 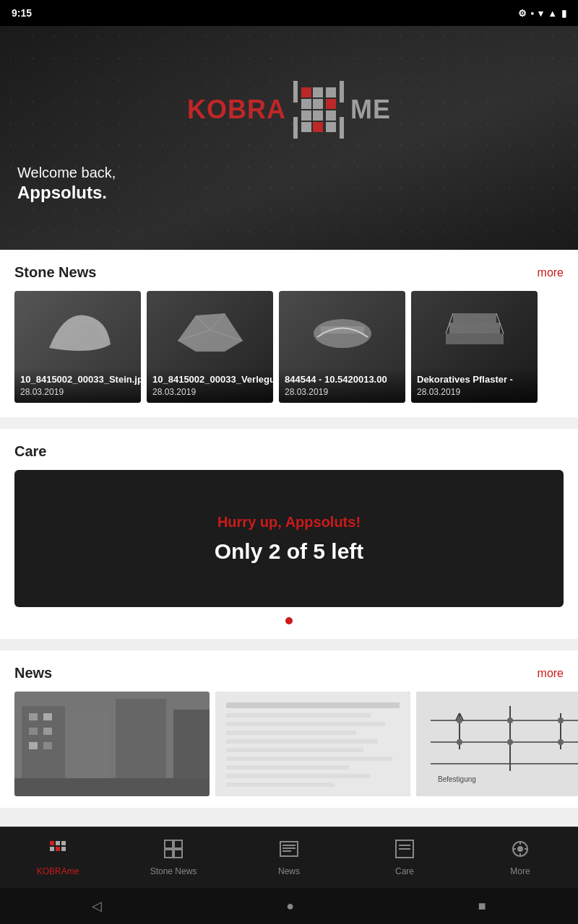 What do you see at coordinates (522, 13) in the screenshot?
I see `settings-icon: ⚙` at bounding box center [522, 13].